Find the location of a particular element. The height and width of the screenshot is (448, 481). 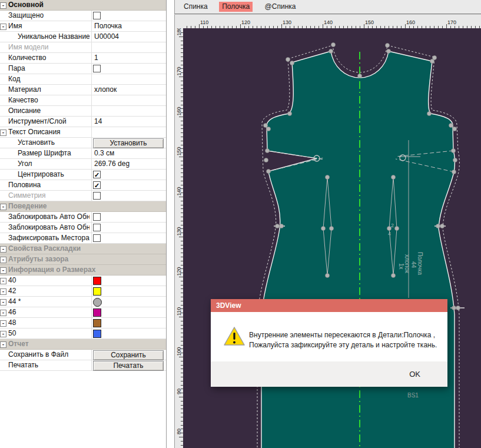

horizontal-ruler: 110120130140150160170 is located at coordinates (332, 24).